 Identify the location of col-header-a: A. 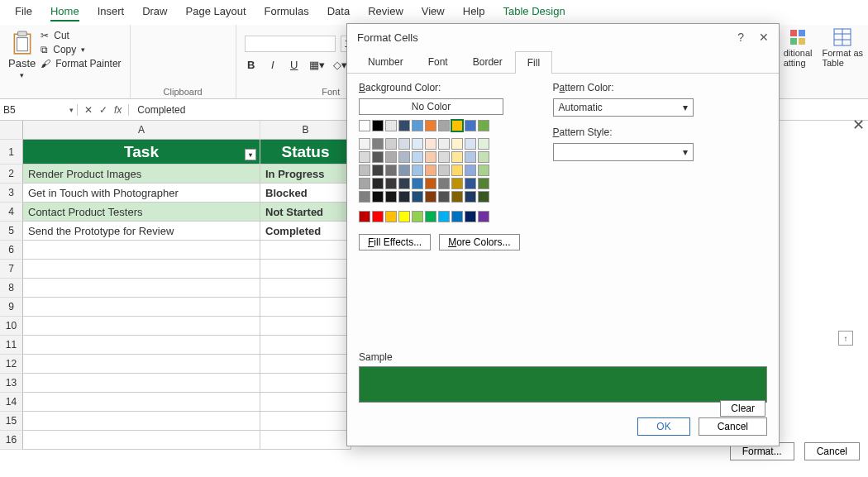
(142, 131).